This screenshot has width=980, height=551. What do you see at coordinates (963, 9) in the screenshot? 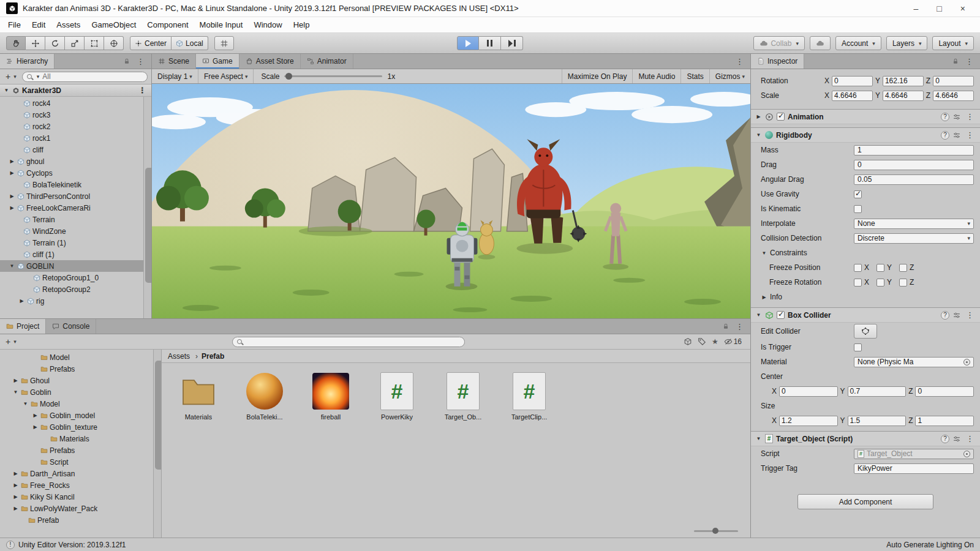
I see `close-button: ×` at bounding box center [963, 9].